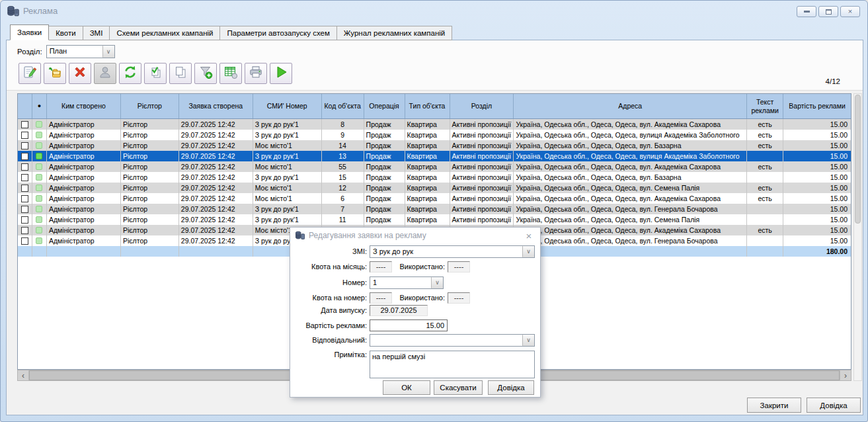  Describe the element at coordinates (231, 73) in the screenshot. I see `schedule-button` at that location.